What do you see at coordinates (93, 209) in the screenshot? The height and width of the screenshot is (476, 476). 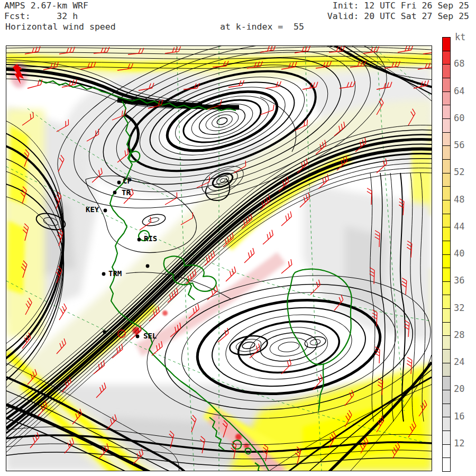 I see `station-label: KEY` at bounding box center [93, 209].